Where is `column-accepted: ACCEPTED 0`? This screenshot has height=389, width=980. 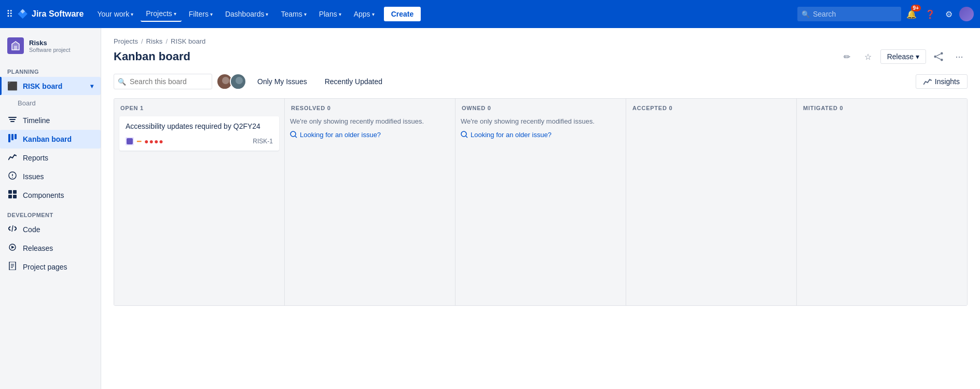
column-accepted: ACCEPTED 0 is located at coordinates (712, 202).